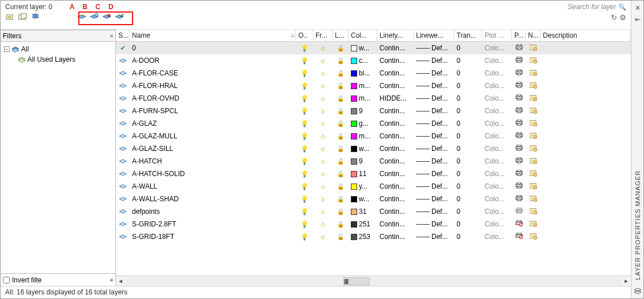 This screenshot has height=299, width=644. What do you see at coordinates (213, 186) in the screenshot?
I see `name-cell: A-WALL` at bounding box center [213, 186].